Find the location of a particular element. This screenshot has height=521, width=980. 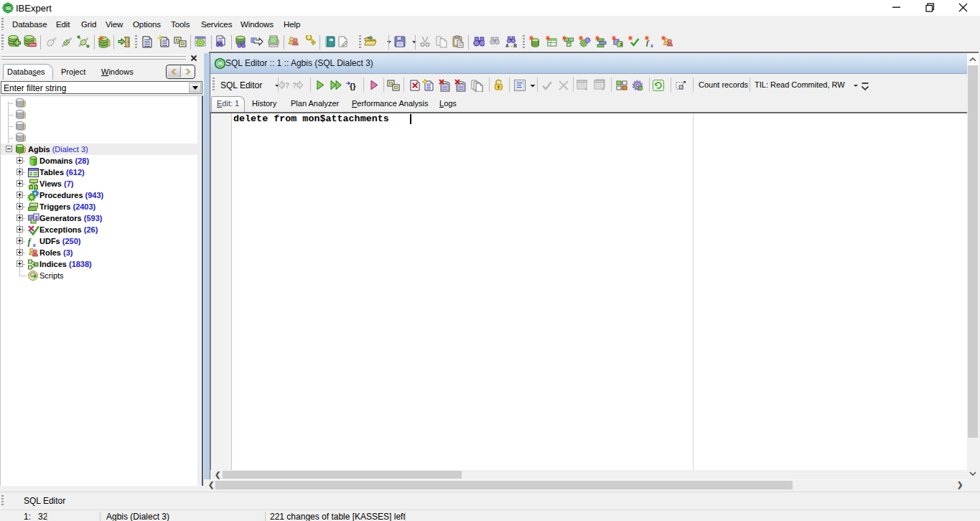

svg-text: x is located at coordinates (652, 45).